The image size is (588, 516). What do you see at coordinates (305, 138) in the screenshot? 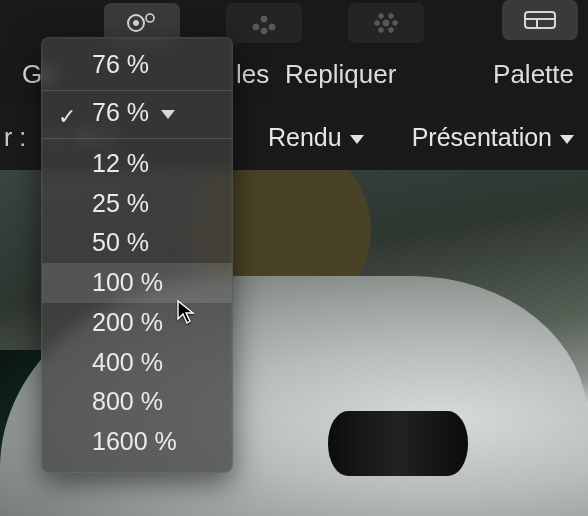
I see `render-label: Rendu` at bounding box center [305, 138].